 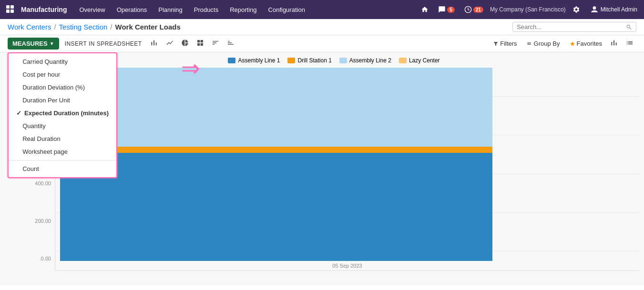 I want to click on line-chart-icon-btn, so click(x=170, y=44).